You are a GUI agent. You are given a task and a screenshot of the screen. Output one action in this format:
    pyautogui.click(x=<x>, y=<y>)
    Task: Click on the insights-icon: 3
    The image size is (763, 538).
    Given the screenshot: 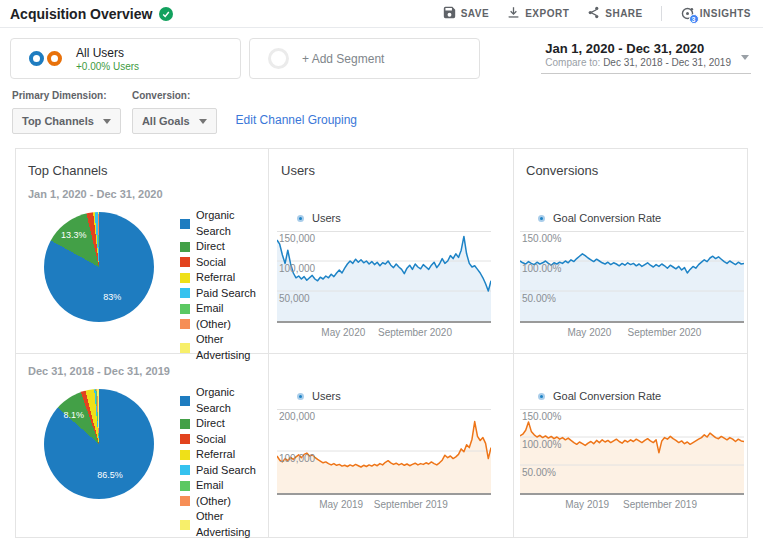 What is the action you would take?
    pyautogui.click(x=688, y=14)
    